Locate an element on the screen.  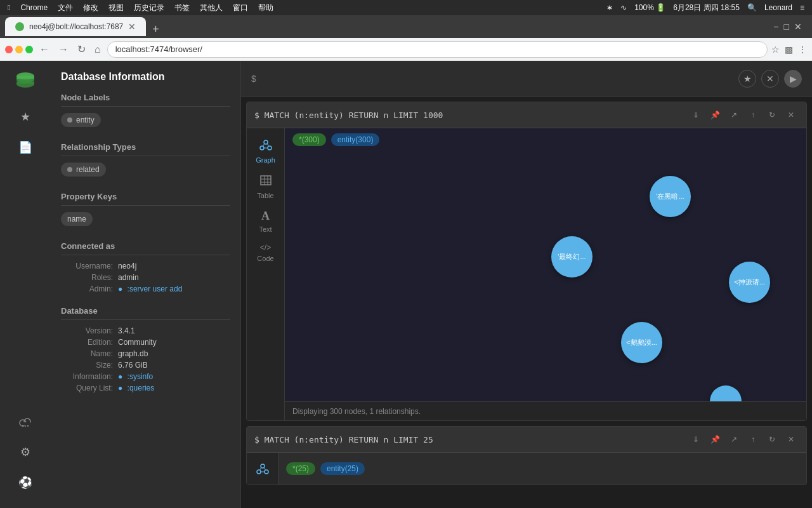
roles-value: admin is located at coordinates (128, 277).